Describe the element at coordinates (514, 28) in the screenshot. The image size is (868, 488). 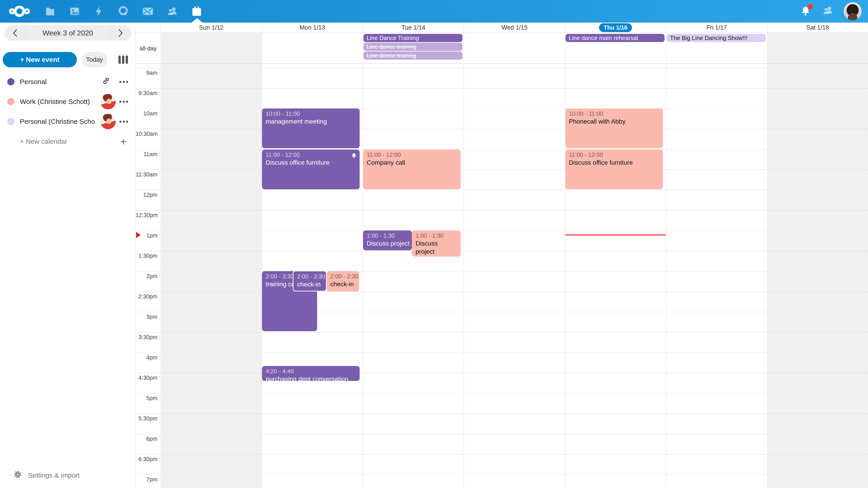
I see `day-label: Wed 1/15` at that location.